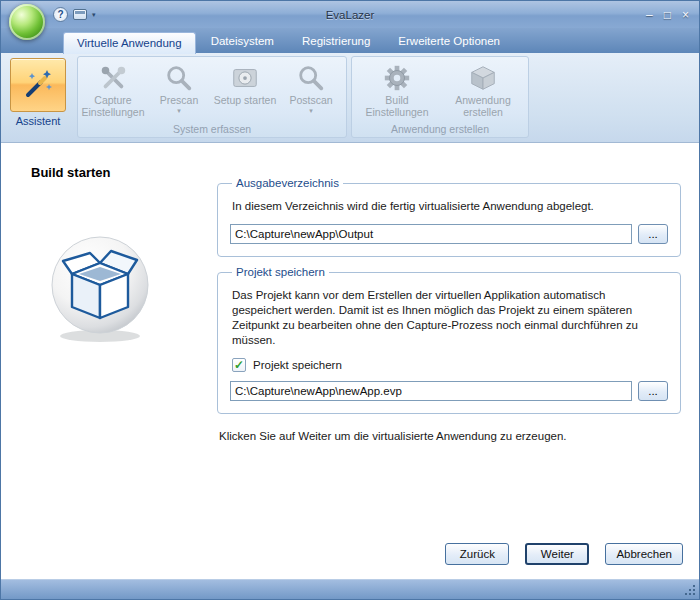 This screenshot has width=700, height=600. I want to click on group-description: In diesem Verzeichnis wird die fertig vi…, so click(449, 206).